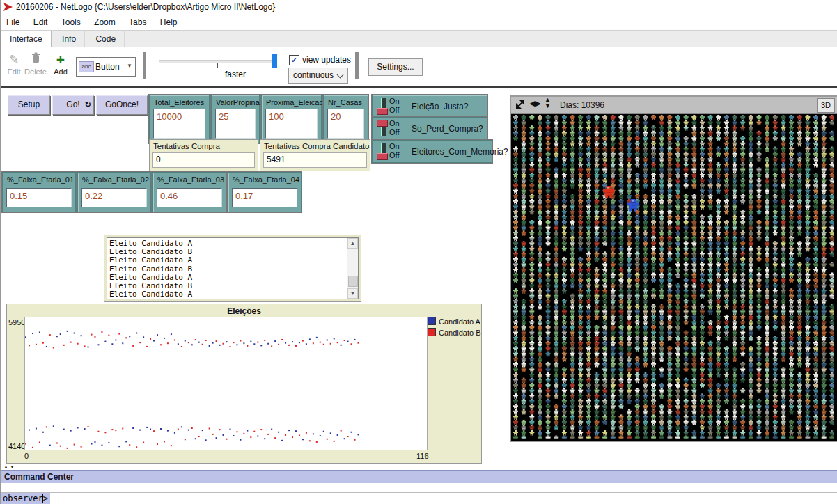 This screenshot has height=504, width=837. I want to click on monitor-tentativas-b: Tentativas Compra Candidato B 5491, so click(315, 155).